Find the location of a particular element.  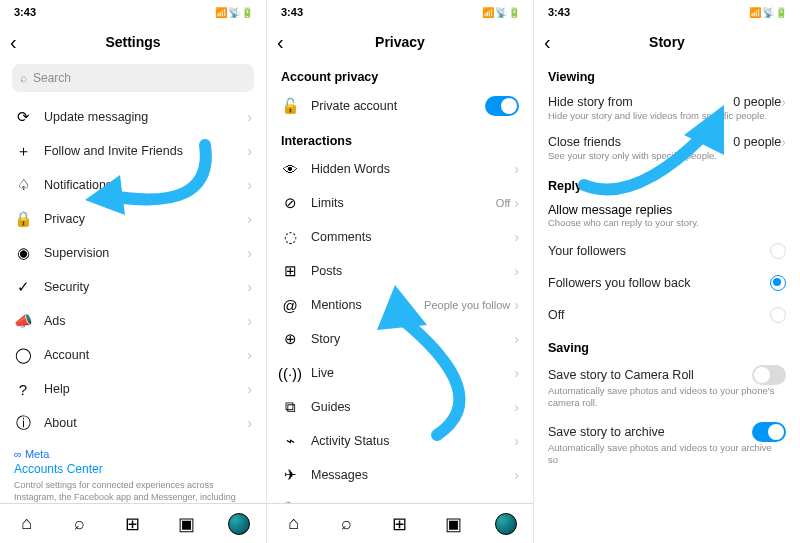

nav-bar: ‹ Story is located at coordinates (667, 42).